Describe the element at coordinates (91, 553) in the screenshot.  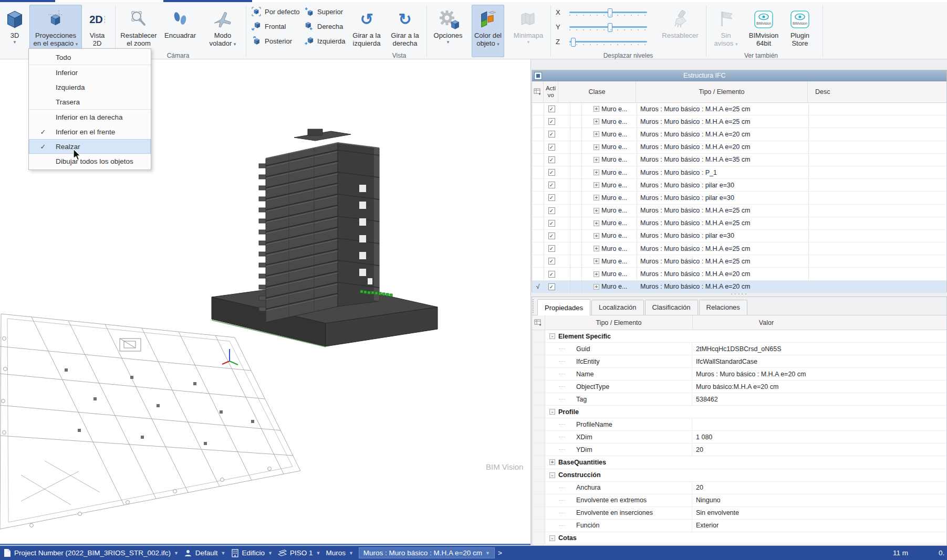
I see `project-selector: Project Number (2022_BIM_3RIOS_STR_002.i…` at that location.